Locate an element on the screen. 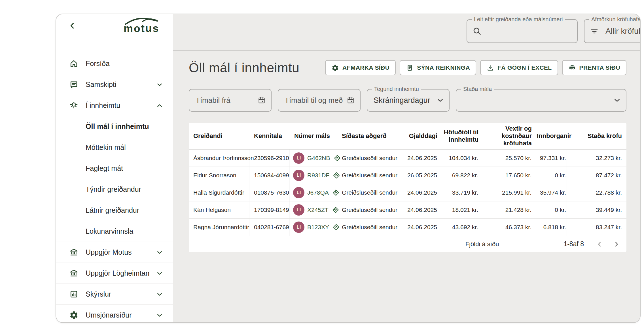  table-row: Kári Helgason170399-8149LIX245ZTGreiðslu… is located at coordinates (408, 210).